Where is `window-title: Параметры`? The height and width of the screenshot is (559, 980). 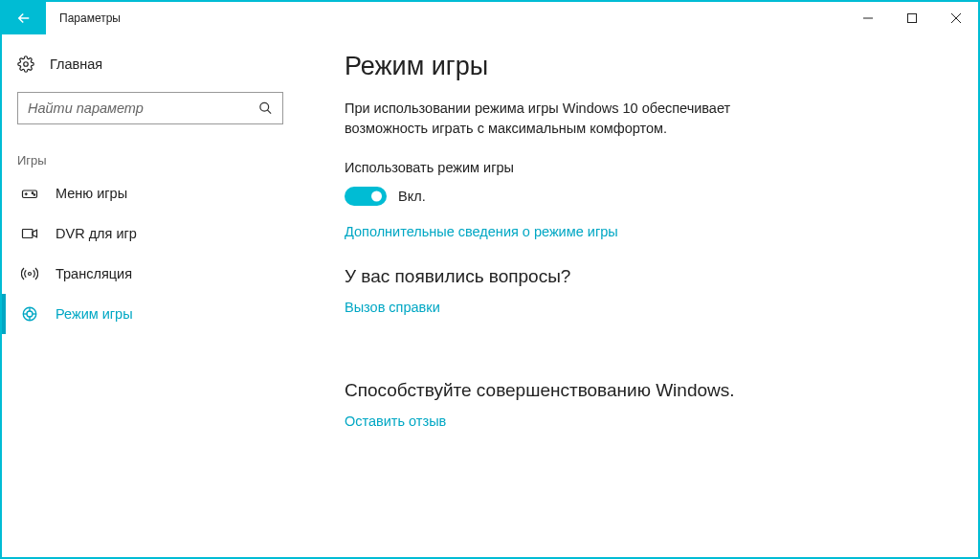
window-title: Параметры is located at coordinates (83, 18).